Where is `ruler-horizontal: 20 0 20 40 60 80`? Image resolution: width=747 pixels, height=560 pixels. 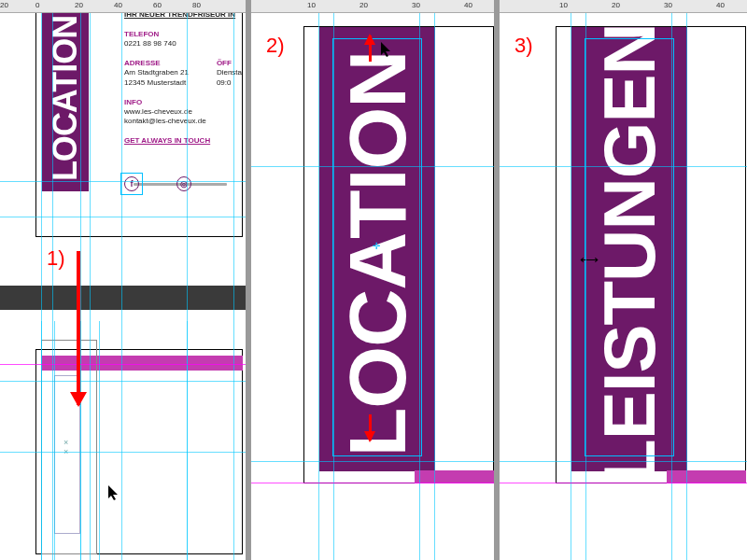 ruler-horizontal: 20 0 20 40 60 80 is located at coordinates (123, 7).